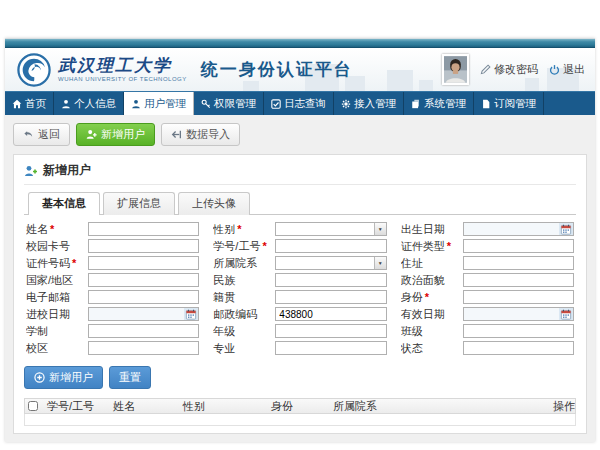  I want to click on import-arrow-icon, so click(176, 134).